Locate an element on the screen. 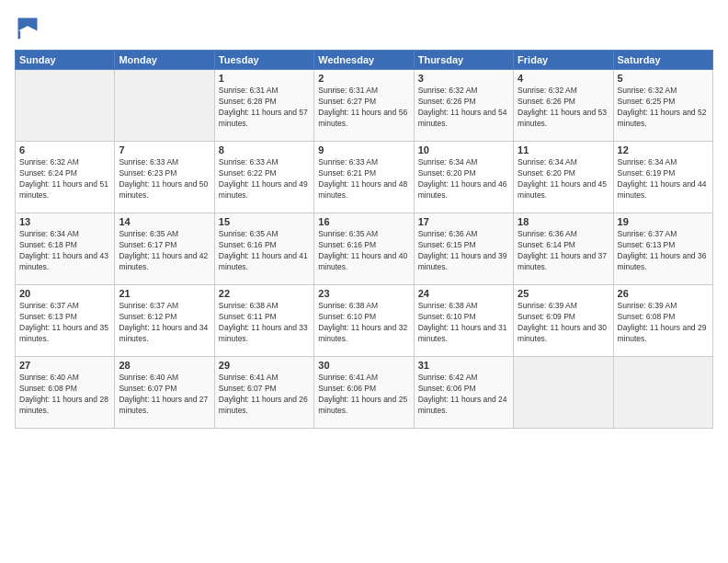 This screenshot has width=728, height=563. calendar-cell: 29Sunrise: 6:41 AMSunset: 6:07 PMDayligh… is located at coordinates (264, 393).